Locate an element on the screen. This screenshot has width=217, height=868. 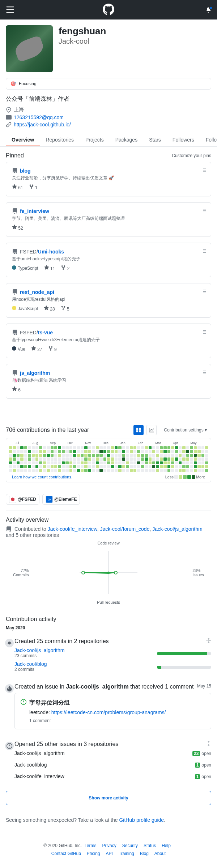
contribution-activity-title: Contribution activity is located at coordinates (109, 619).